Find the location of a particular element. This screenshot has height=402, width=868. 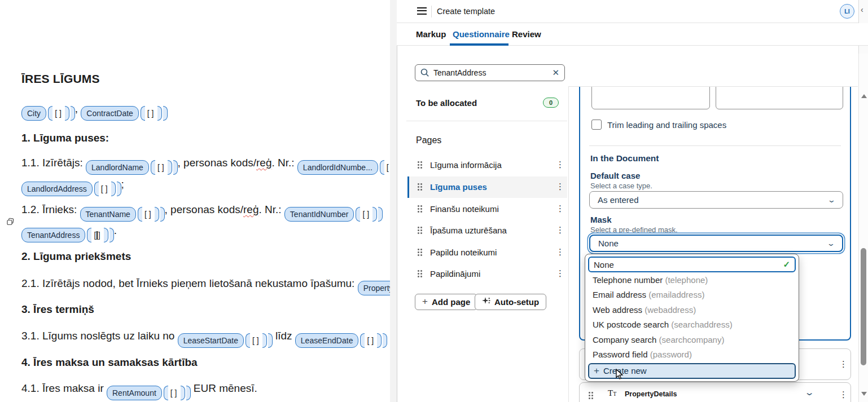

avatar: LI is located at coordinates (847, 11).